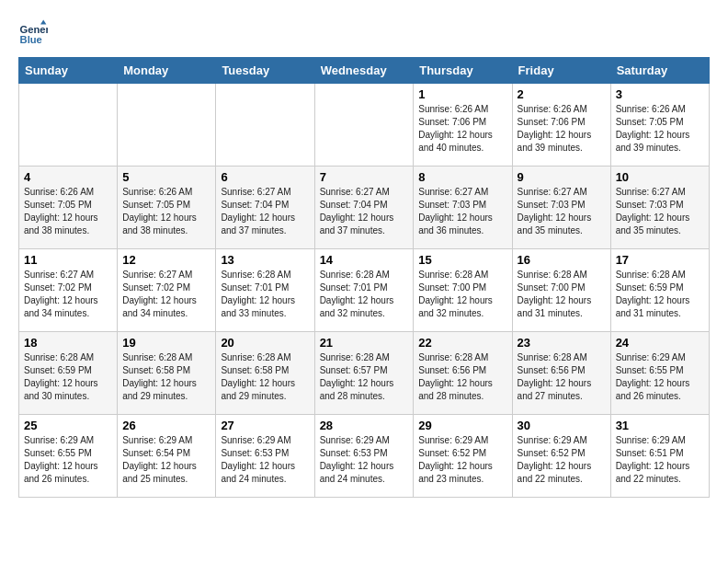 Image resolution: width=728 pixels, height=563 pixels. Describe the element at coordinates (364, 373) in the screenshot. I see `week-row-4: 18Sunrise: 6:28 AM Sunset: 6:59 PM Dayli…` at that location.